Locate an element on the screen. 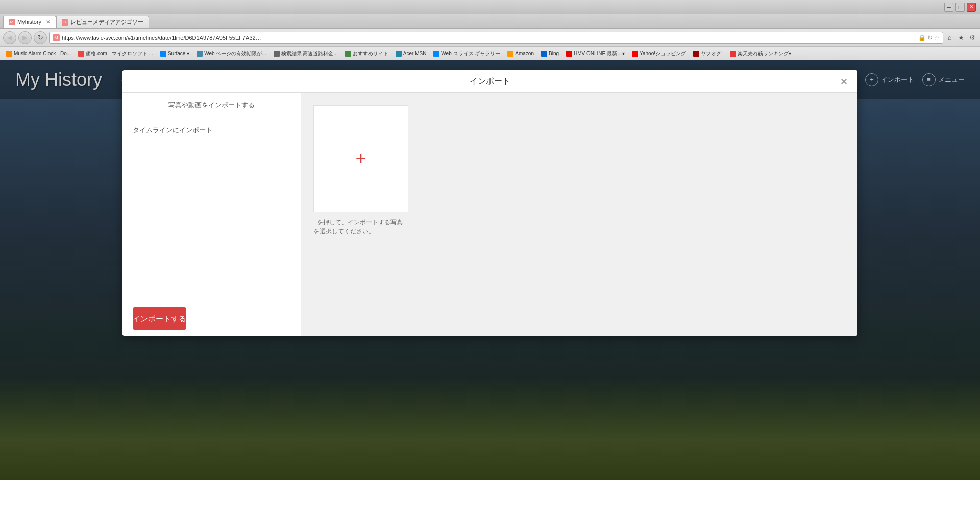 The image size is (980, 531). modal-title: インポート is located at coordinates (490, 82).